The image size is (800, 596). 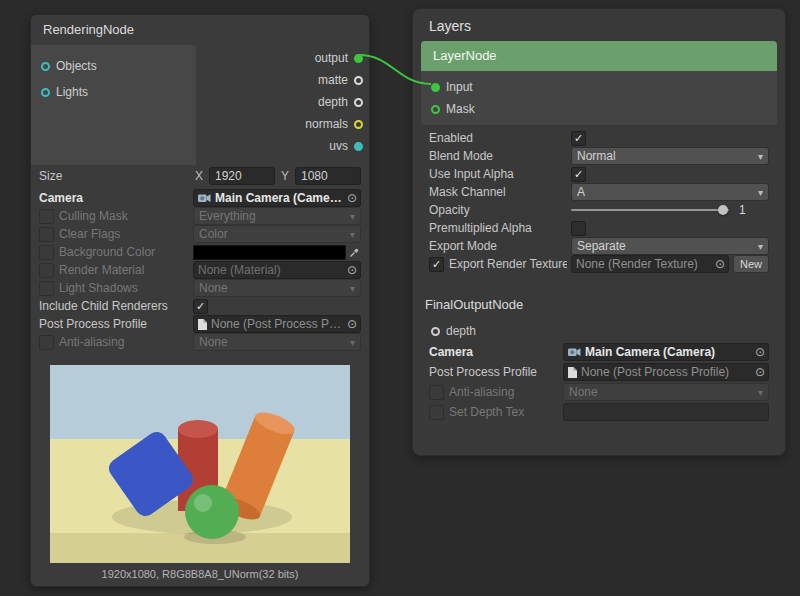 I want to click on culling-mask-checkbox, so click(x=46, y=216).